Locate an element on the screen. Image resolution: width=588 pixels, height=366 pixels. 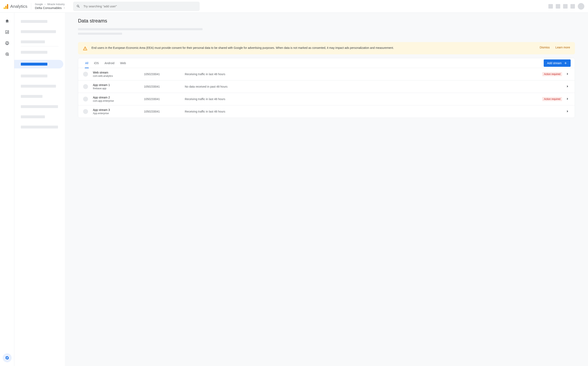
breadcrumb-account: Miracle Industry is located at coordinates (56, 4).